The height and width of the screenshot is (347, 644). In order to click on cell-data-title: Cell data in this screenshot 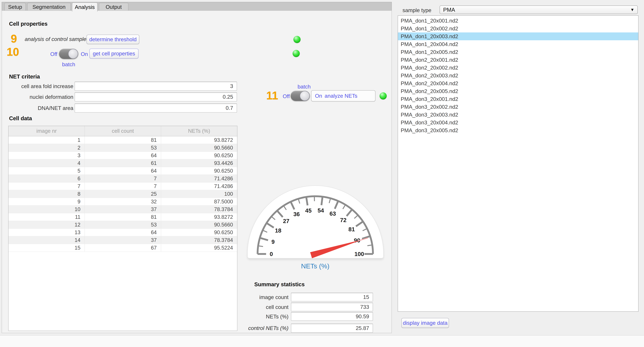, I will do `click(20, 118)`.